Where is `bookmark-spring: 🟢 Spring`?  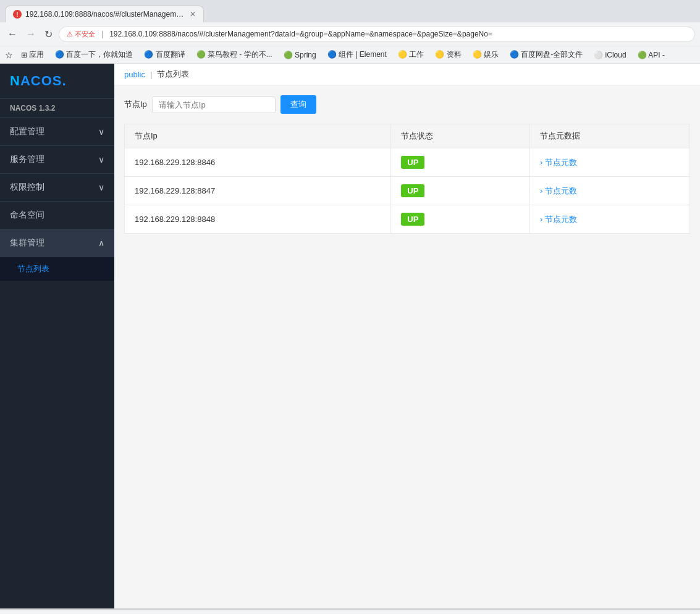
bookmark-spring: 🟢 Spring is located at coordinates (300, 55).